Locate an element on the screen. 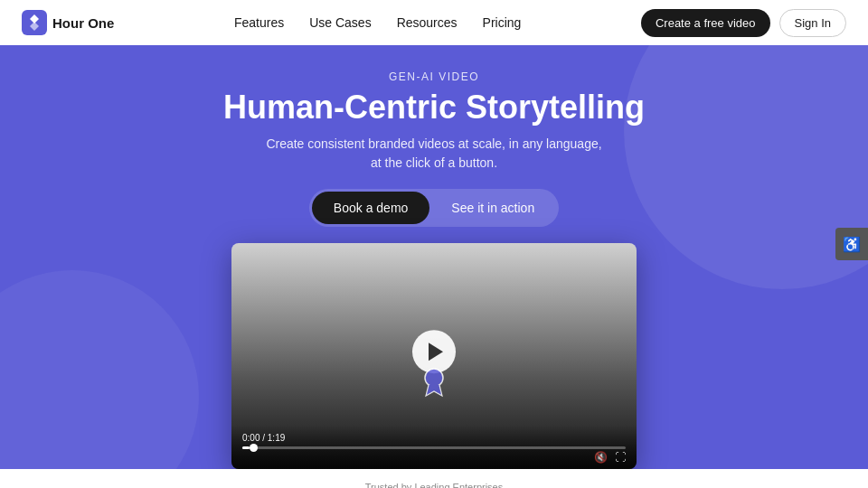 Image resolution: width=868 pixels, height=488 pixels. video-control-icons: 🔇 ⛶ is located at coordinates (434, 457).